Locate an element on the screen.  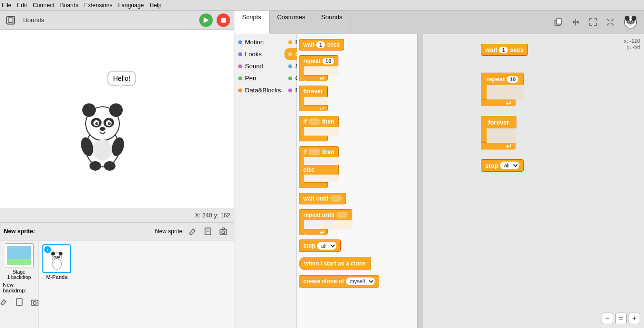
stop-select: all is located at coordinates (327, 246).